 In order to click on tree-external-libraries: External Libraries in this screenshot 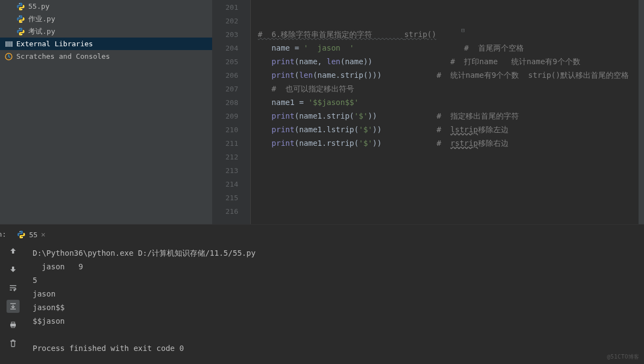, I will do `click(106, 44)`.